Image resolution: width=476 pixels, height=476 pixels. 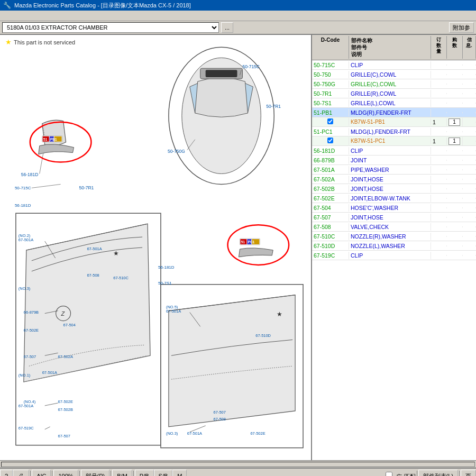 What do you see at coordinates (24, 376) in the screenshot?
I see `svg-text: (NO.1)` at bounding box center [24, 376].